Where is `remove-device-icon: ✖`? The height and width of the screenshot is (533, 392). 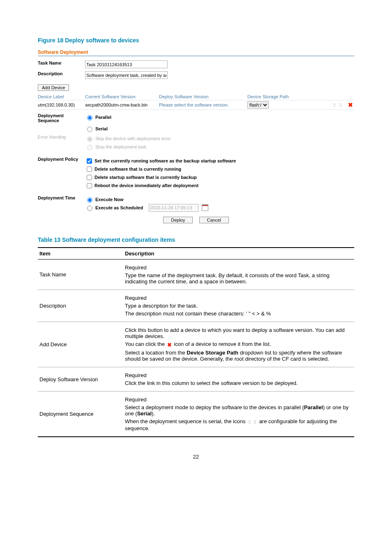 remove-device-icon: ✖ is located at coordinates (350, 105).